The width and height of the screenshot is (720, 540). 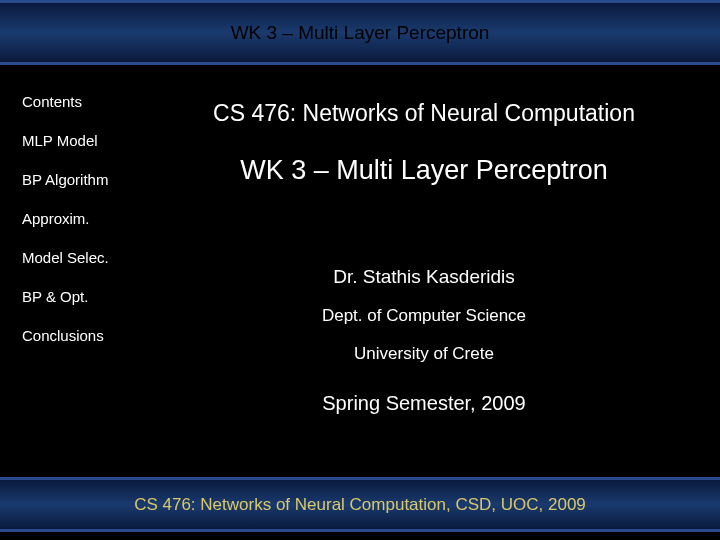 What do you see at coordinates (85, 336) in the screenshot?
I see `sidebar-item-conclusions: Conclusions` at bounding box center [85, 336].